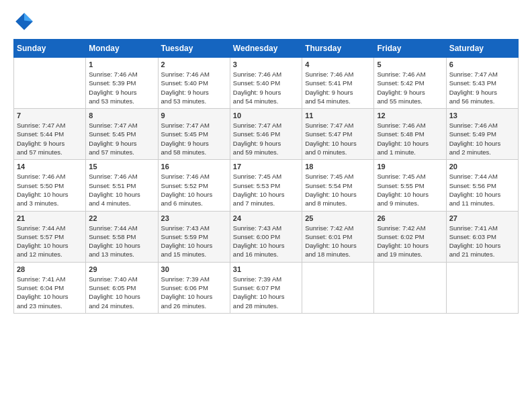  I want to click on day-info: Sunrise: 7:45 AM Sunset: 5:53 PM Dayligh…, so click(266, 189).